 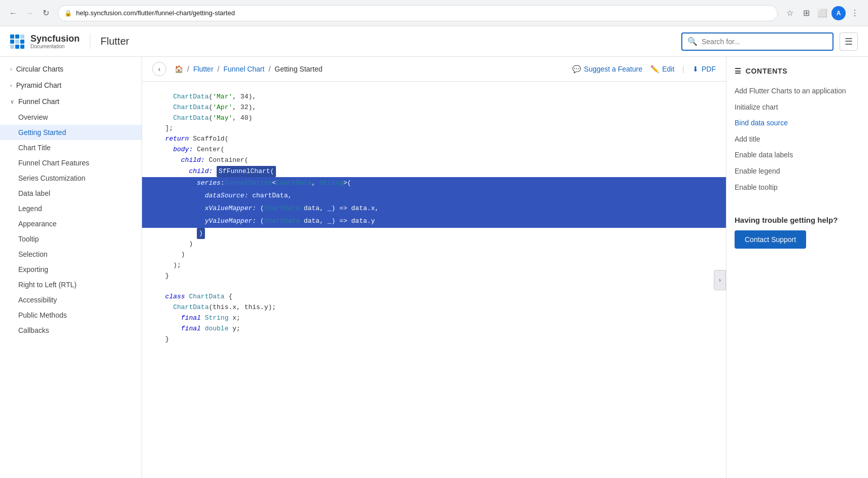 What do you see at coordinates (434, 150) in the screenshot?
I see `code-line-6: body: Center(` at bounding box center [434, 150].